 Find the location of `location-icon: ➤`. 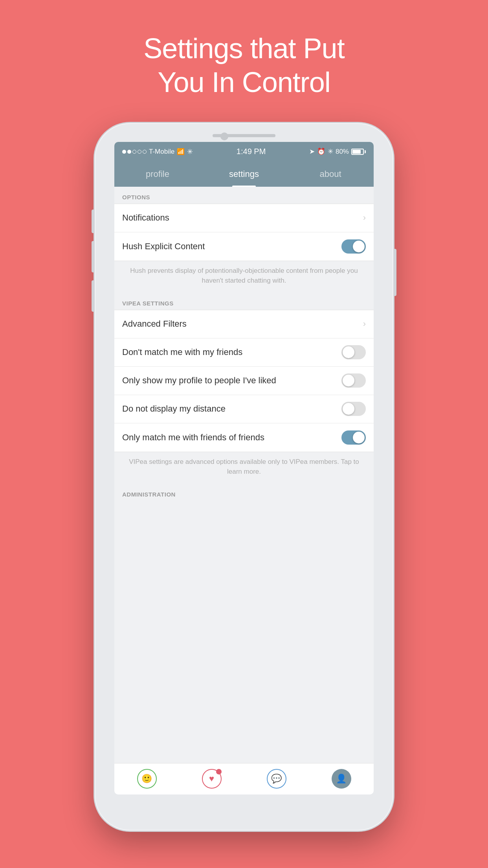

location-icon: ➤ is located at coordinates (312, 152).